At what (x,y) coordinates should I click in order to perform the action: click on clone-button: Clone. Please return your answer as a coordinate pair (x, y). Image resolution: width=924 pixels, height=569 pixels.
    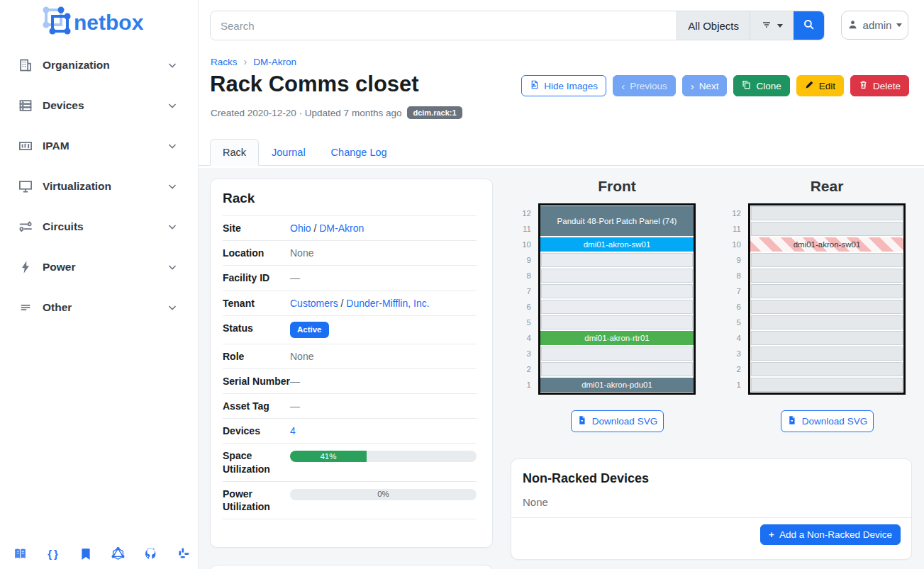
    Looking at the image, I should click on (762, 86).